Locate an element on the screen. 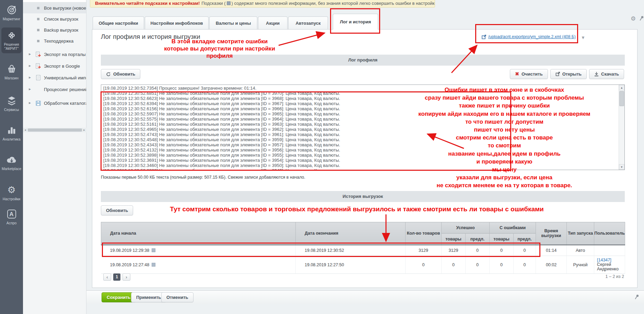 The image size is (644, 314). sidebar-item-6: ▸Экспорт в Google is located at coordinates (55, 66).